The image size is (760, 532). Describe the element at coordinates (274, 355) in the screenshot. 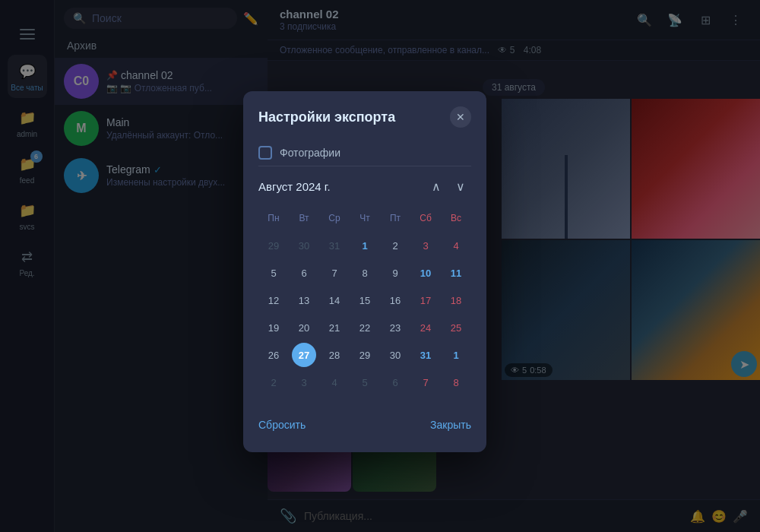

I see `cal-day: 26` at that location.